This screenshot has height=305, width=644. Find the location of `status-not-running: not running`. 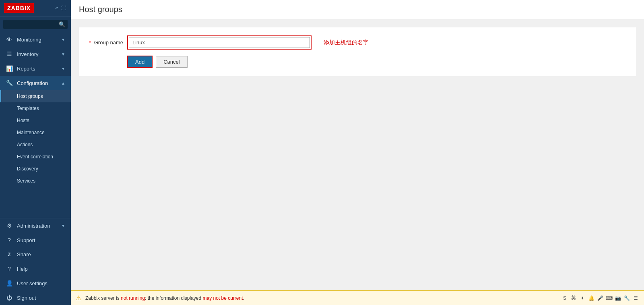

status-not-running: not running is located at coordinates (133, 298).